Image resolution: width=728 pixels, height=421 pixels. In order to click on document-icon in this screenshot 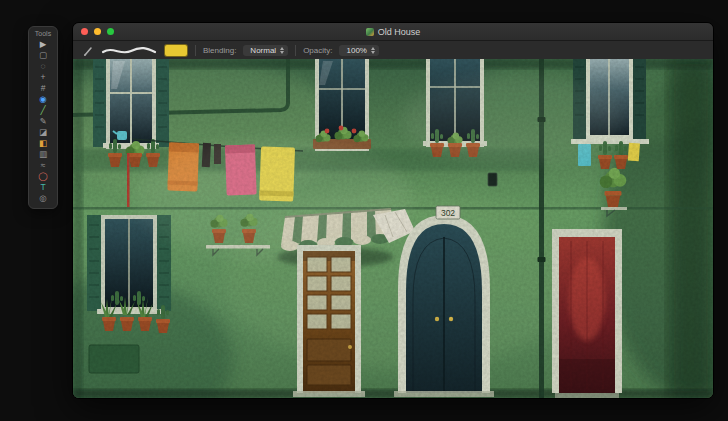, I will do `click(370, 32)`.